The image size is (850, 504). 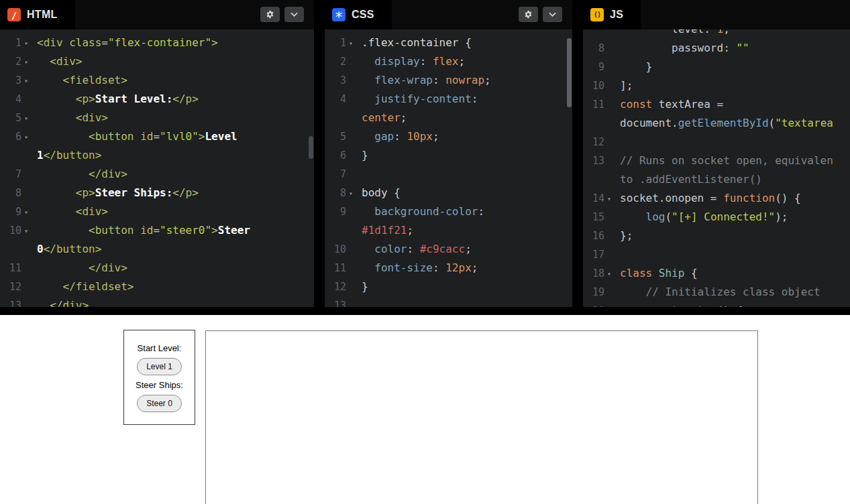 What do you see at coordinates (448, 15) in the screenshot?
I see `css-panel-header: * CSS` at bounding box center [448, 15].